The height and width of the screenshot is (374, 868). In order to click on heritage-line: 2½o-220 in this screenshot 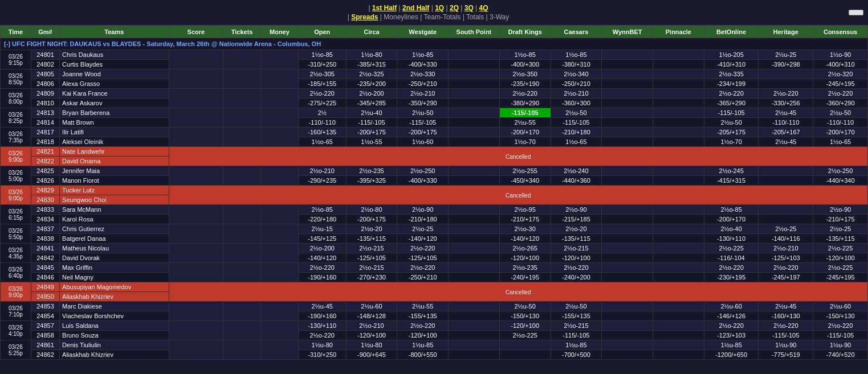, I will do `click(786, 268)`.